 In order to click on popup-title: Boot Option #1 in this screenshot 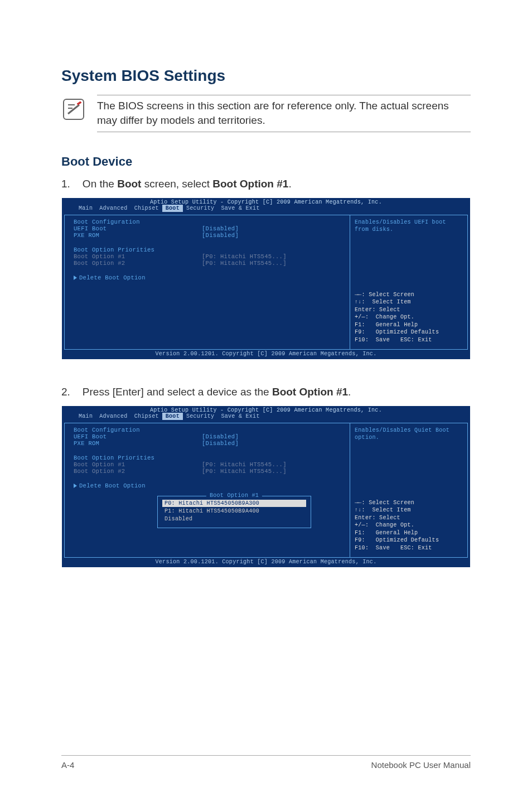, I will do `click(234, 495)`.